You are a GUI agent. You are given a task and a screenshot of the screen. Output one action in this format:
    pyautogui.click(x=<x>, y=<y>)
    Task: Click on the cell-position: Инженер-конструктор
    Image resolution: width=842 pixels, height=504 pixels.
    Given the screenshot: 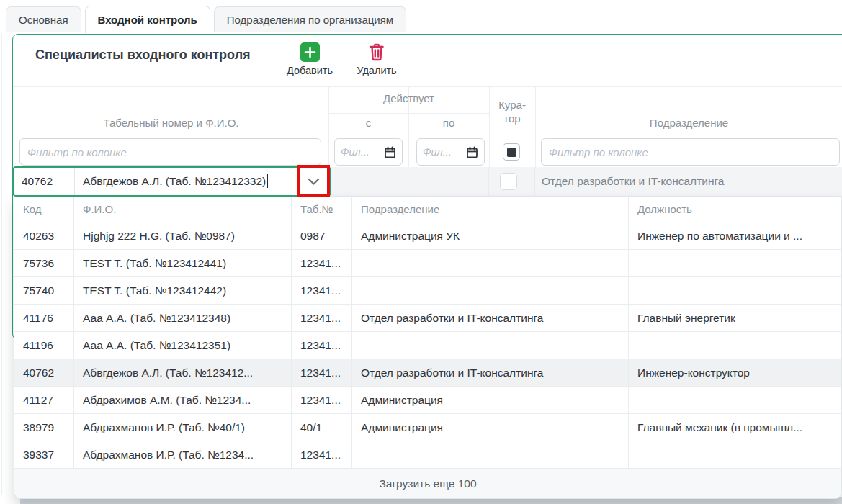 What is the action you would take?
    pyautogui.click(x=735, y=373)
    